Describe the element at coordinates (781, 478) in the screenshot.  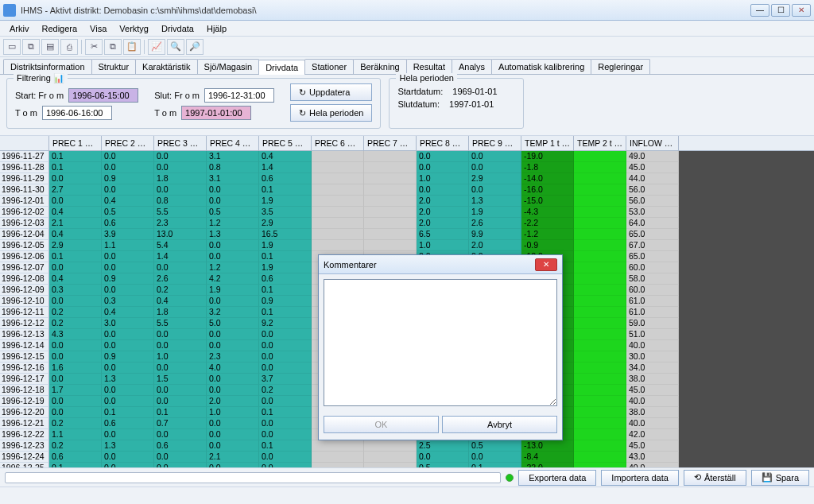
I see `save-button: 💾Spara` at that location.